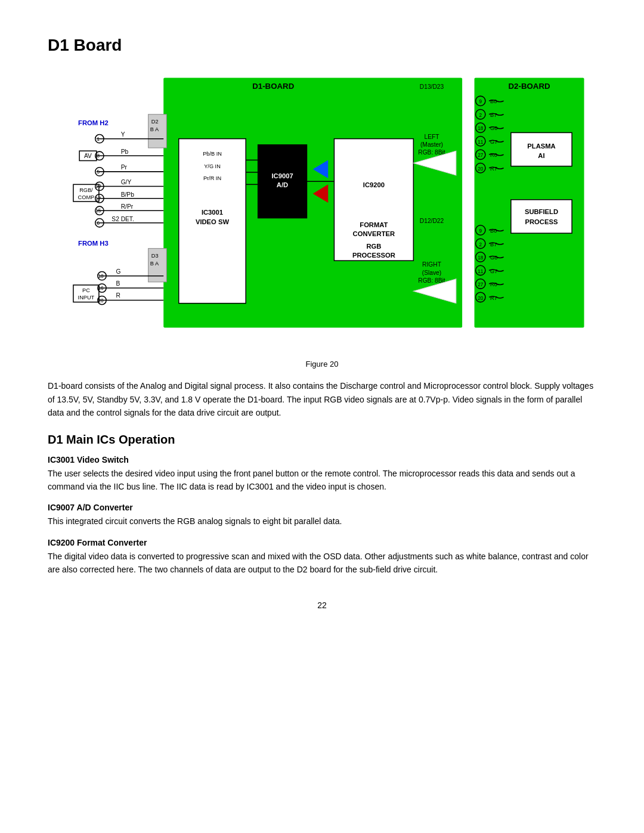  What do you see at coordinates (373, 246) in the screenshot?
I see `svg-text: RGB` at bounding box center [373, 246].